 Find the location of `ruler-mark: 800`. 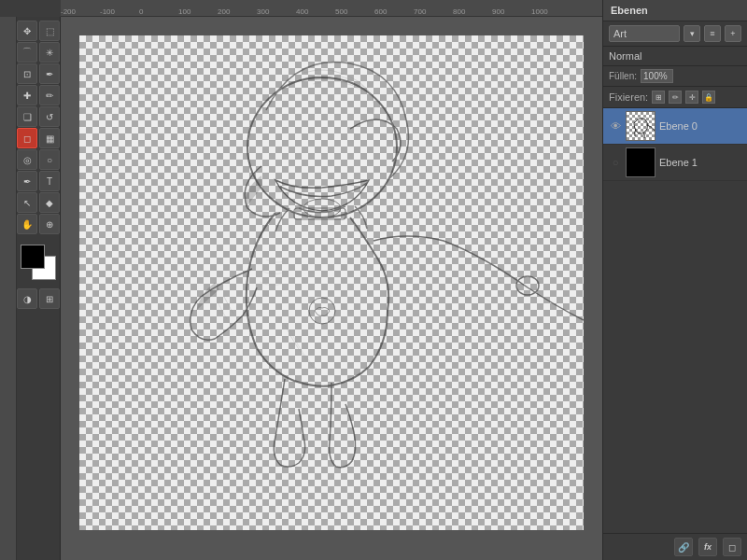

ruler-mark: 800 is located at coordinates (459, 11).